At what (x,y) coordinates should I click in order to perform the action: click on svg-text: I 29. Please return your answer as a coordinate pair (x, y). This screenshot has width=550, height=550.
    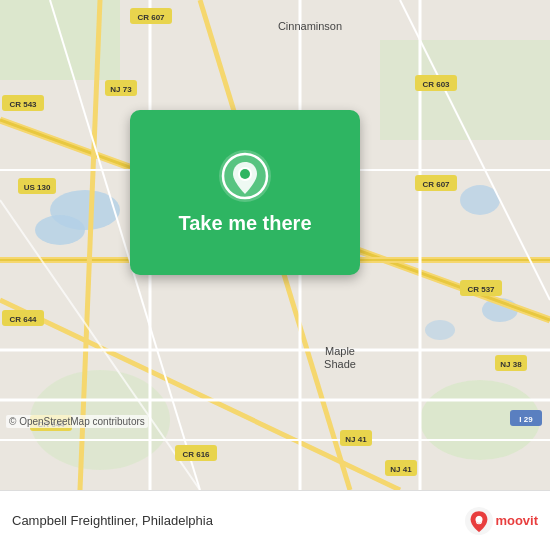
    Looking at the image, I should click on (526, 420).